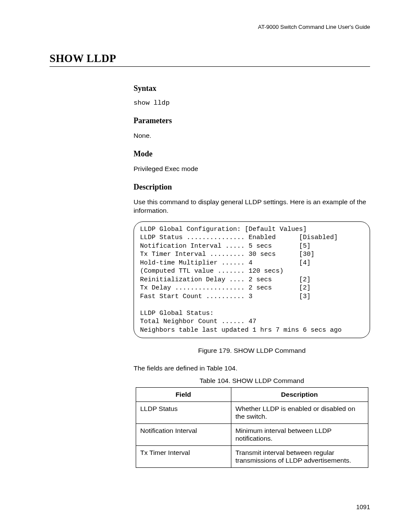 This screenshot has width=411, height=532. Describe the element at coordinates (252, 413) in the screenshot. I see `table-row: LLDP Status Whether LLDP is enabled or d…` at that location.